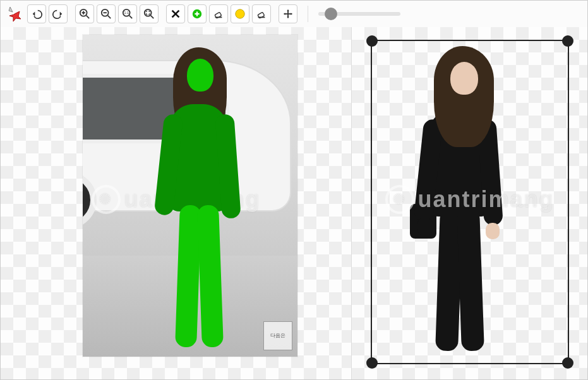 This screenshot has height=380, width=588. What do you see at coordinates (308, 14) in the screenshot?
I see `toolbar-divider` at bounding box center [308, 14].